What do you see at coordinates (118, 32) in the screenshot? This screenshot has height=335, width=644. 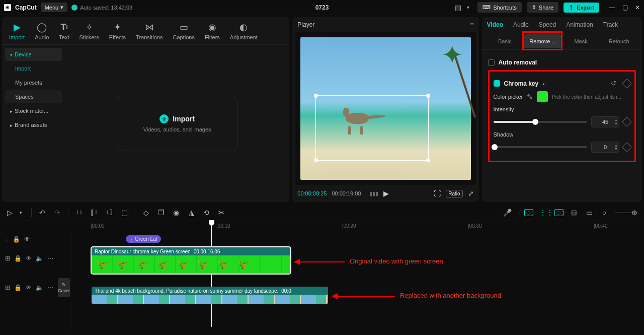 I see `tab-effects: ✦Effects` at bounding box center [118, 32].